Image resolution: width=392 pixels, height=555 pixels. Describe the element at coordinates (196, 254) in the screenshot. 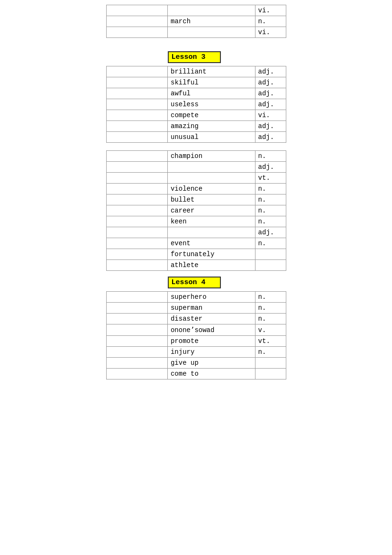

I see `table-row: fortunately` at that location.